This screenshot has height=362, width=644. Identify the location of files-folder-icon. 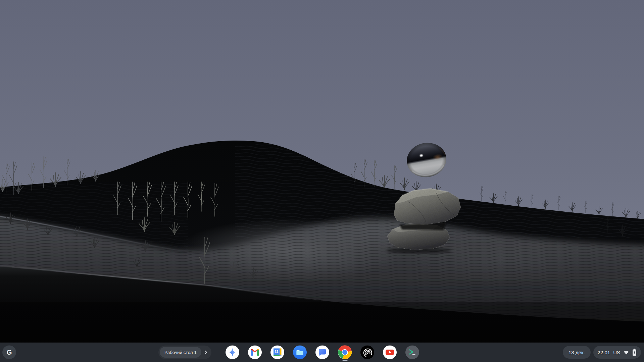
(300, 352).